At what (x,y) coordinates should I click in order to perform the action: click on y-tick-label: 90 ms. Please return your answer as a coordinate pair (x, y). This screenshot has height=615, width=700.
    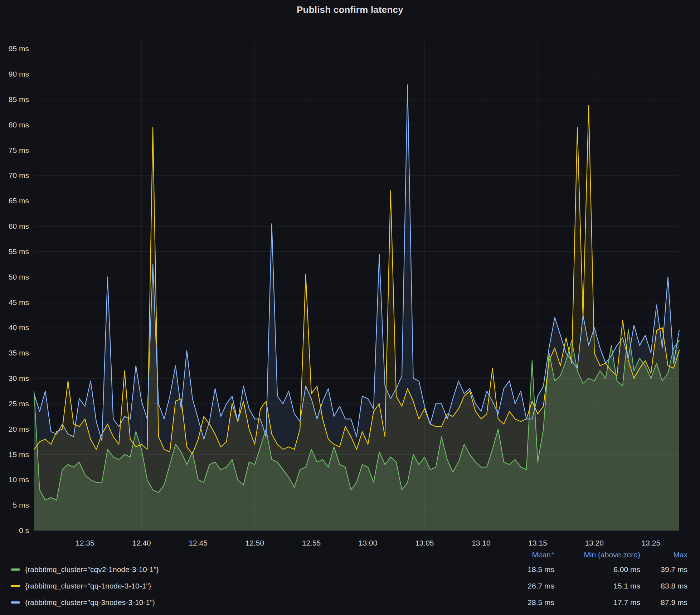
    Looking at the image, I should click on (19, 74).